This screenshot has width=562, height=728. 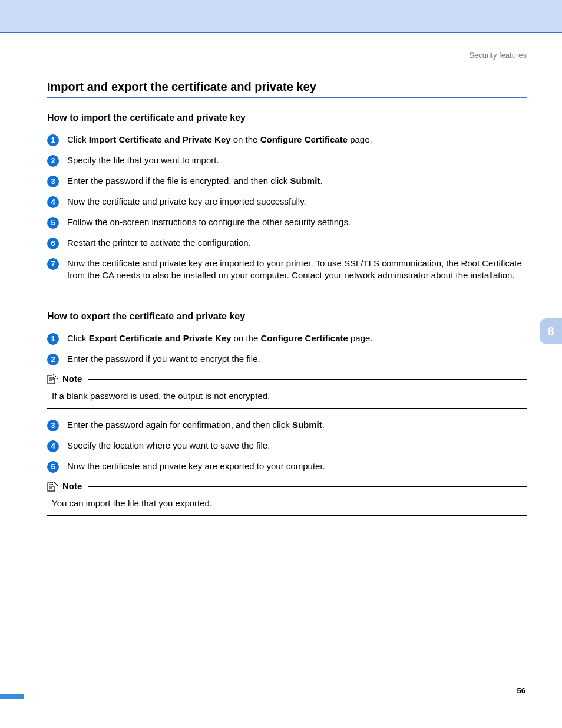 I want to click on step-text: Click Import Certificate and Private Key…, so click(x=297, y=140).